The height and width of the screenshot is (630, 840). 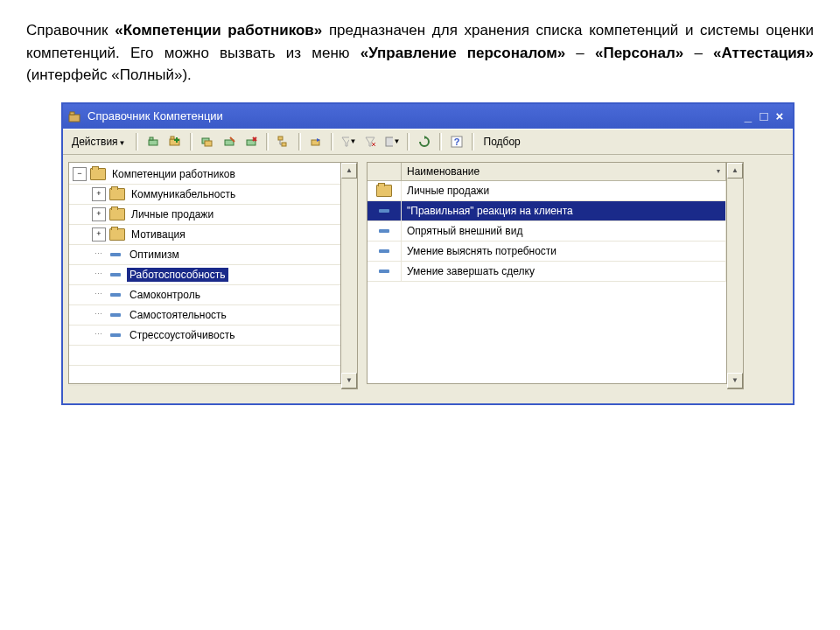 I want to click on tree-label: Оптимизм, so click(x=154, y=255).